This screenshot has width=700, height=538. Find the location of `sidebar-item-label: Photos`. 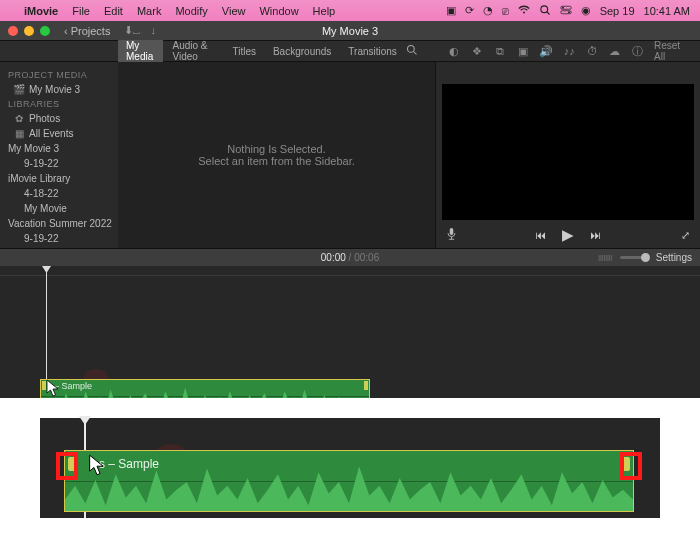

sidebar-item-label: Photos is located at coordinates (44, 118).